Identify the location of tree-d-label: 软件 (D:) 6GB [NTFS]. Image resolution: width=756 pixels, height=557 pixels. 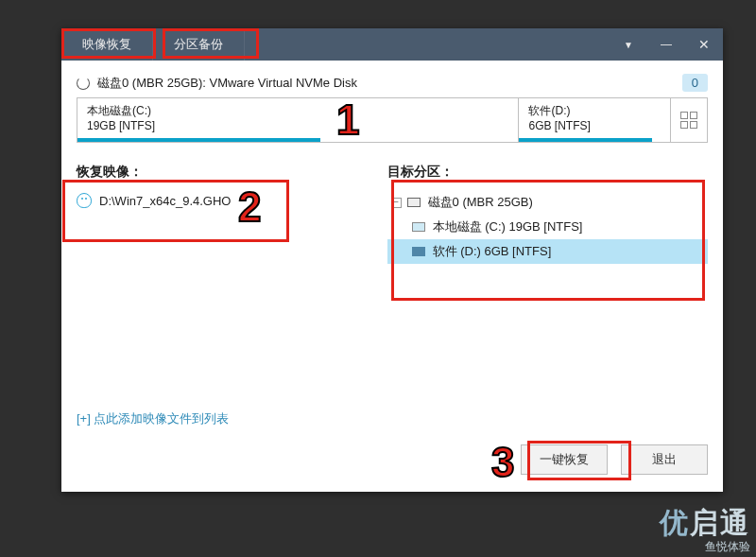
(492, 252).